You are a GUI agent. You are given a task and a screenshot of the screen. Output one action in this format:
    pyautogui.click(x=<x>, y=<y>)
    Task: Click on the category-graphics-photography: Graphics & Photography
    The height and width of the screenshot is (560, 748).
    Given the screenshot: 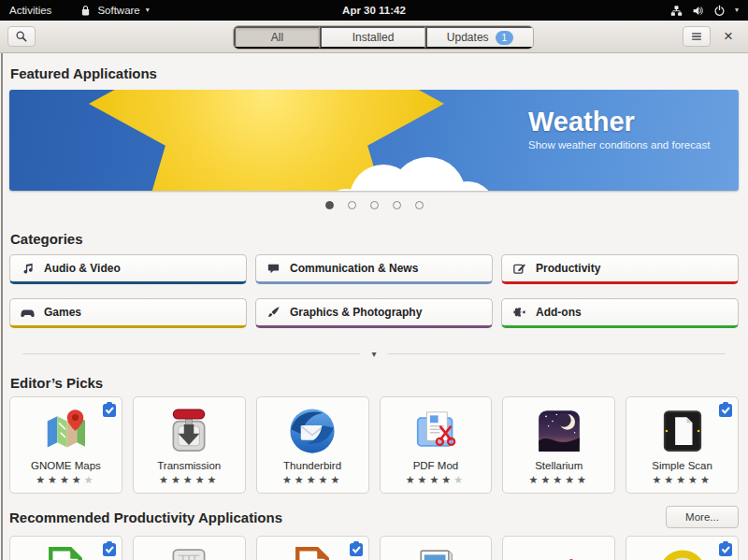 What is the action you would take?
    pyautogui.click(x=374, y=313)
    